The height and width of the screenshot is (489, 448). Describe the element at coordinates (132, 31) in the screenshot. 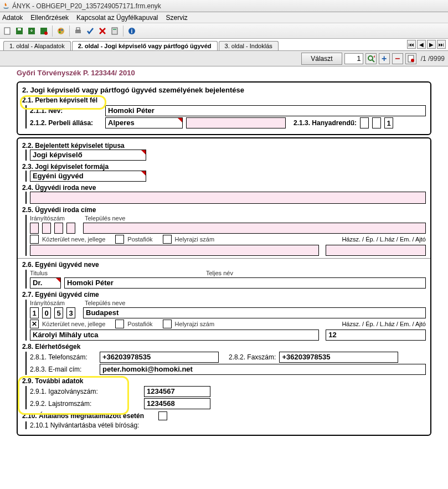

I see `svg-text: i` at that location.